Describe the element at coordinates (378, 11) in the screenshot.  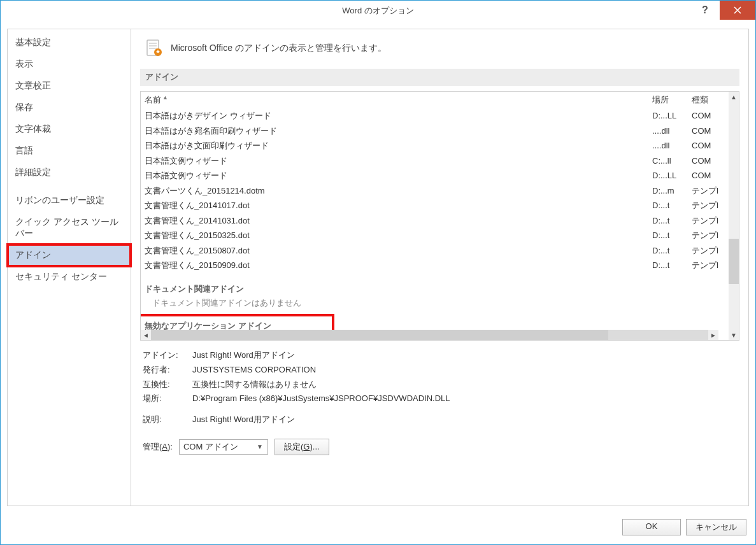
I see `dialog-title: Word のオプション` at that location.